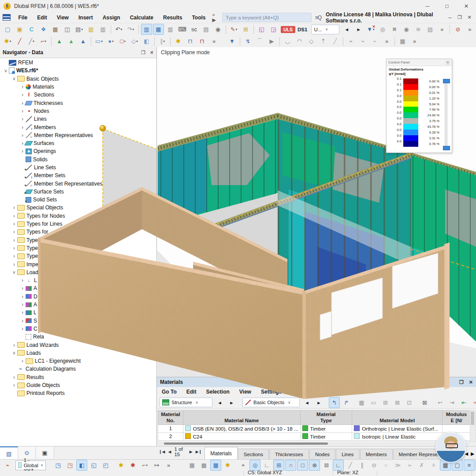  Describe the element at coordinates (447, 6) in the screenshot. I see `maximize-button: □` at that location.